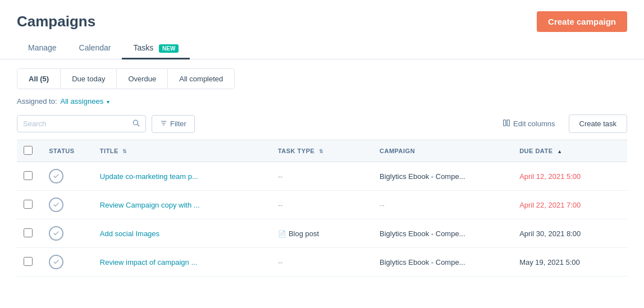 This screenshot has height=308, width=644. Describe the element at coordinates (81, 123) in the screenshot. I see `search-wrapper` at that location.